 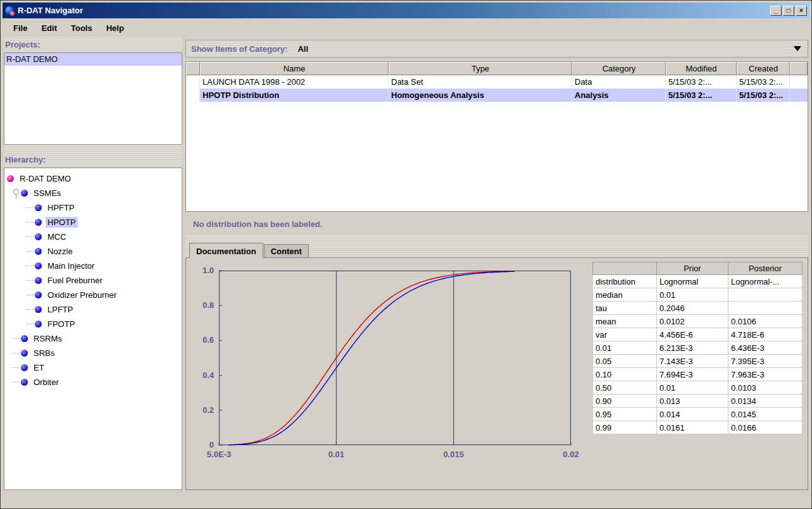 I want to click on items-table-body: LAUNCH DATA 1998 - 2002Data SetData5/15/…, so click(x=497, y=89).